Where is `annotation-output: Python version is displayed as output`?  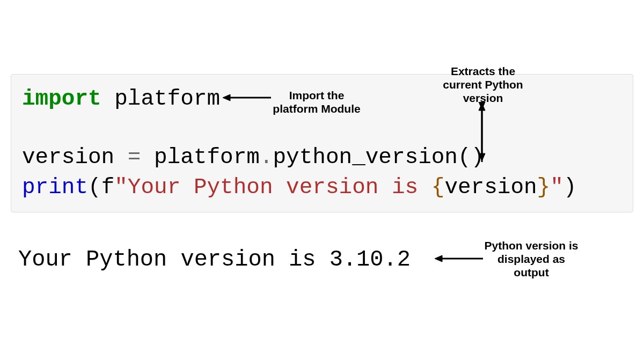 annotation-output: Python version is displayed as output is located at coordinates (531, 259).